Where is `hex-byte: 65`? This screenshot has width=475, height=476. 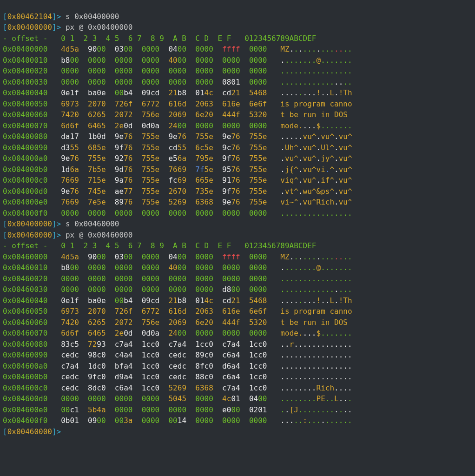 hex-byte: 65 is located at coordinates (101, 333).